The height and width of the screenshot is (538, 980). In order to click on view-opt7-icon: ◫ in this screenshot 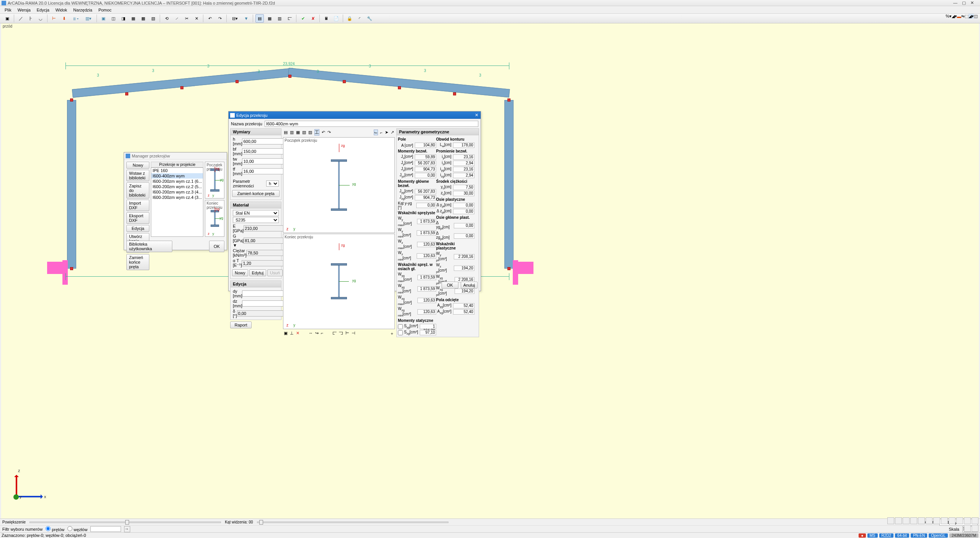, I will do `click(976, 16)`.